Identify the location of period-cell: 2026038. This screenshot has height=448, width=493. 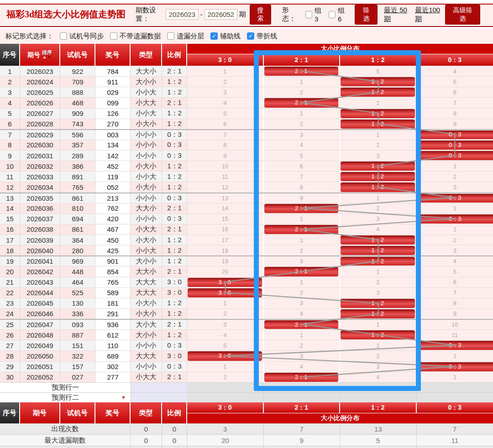
(40, 229).